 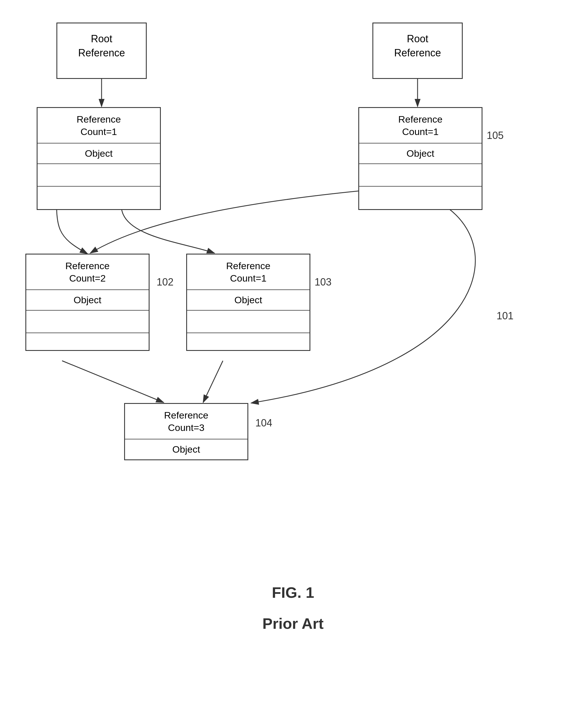 I want to click on label-101: 101, so click(x=505, y=316).